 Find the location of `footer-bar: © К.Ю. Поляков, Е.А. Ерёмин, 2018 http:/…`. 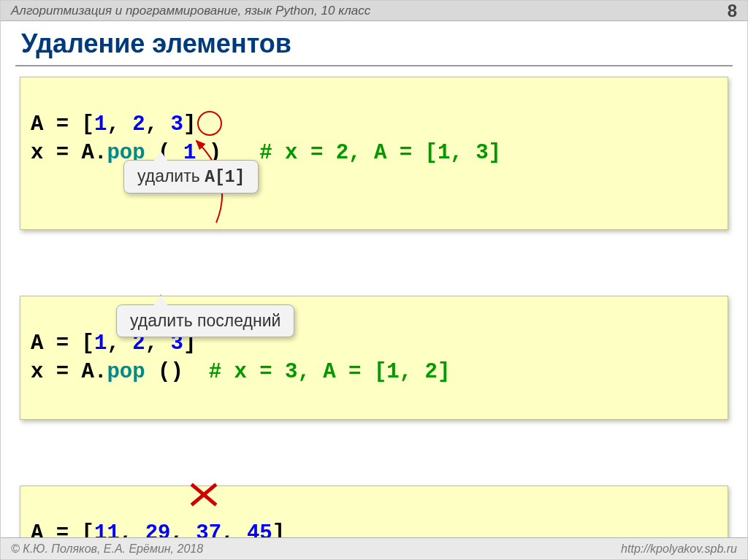

footer-bar: © К.Ю. Поляков, Е.А. Ерёмин, 2018 http:/… is located at coordinates (374, 548).